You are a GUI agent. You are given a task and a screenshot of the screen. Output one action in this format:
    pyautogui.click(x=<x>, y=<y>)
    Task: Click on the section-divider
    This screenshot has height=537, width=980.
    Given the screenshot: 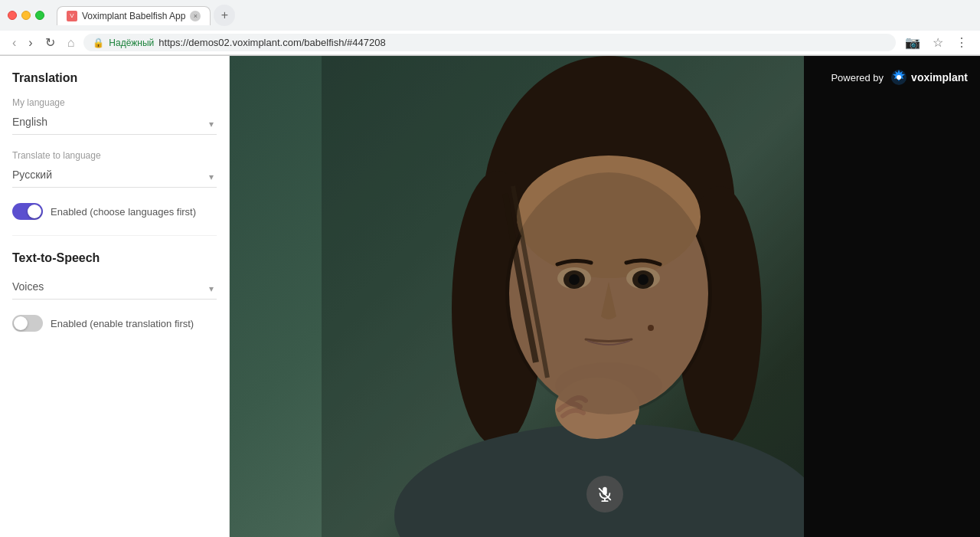 What is the action you would take?
    pyautogui.click(x=115, y=236)
    